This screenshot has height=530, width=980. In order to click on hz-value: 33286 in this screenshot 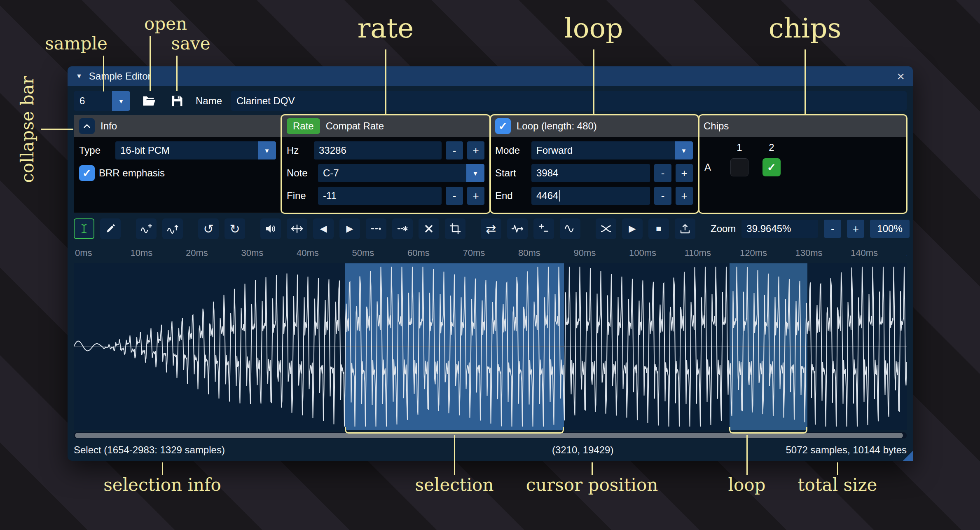, I will do `click(333, 150)`.